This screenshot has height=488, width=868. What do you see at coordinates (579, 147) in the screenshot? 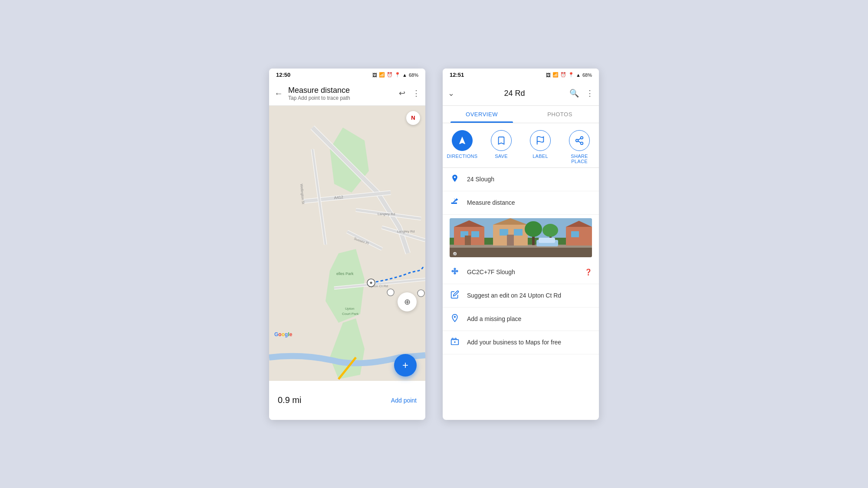
I see `share-action: SHARE PLACE` at bounding box center [579, 147].